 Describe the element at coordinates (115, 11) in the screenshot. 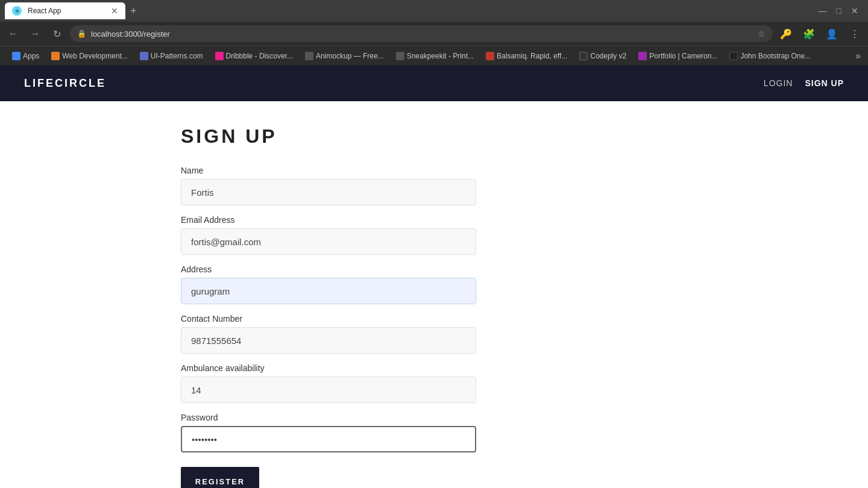

I see `tab-close-button: ✕` at that location.